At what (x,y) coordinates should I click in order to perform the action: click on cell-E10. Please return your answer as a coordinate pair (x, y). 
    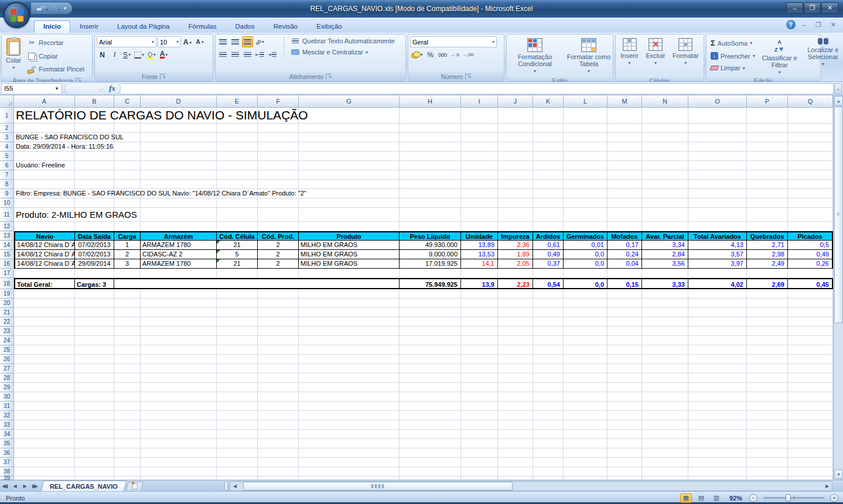
    Looking at the image, I should click on (237, 203).